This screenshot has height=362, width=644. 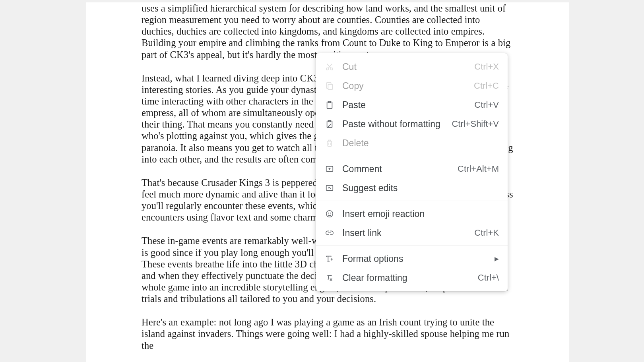 I want to click on menu-label: Format options, so click(x=417, y=259).